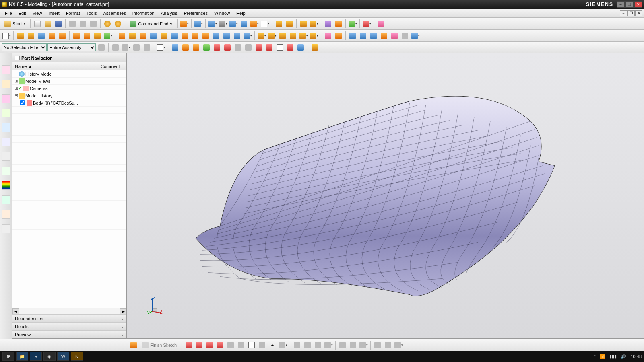  What do you see at coordinates (279, 24) in the screenshot?
I see `tool-datum1` at bounding box center [279, 24].